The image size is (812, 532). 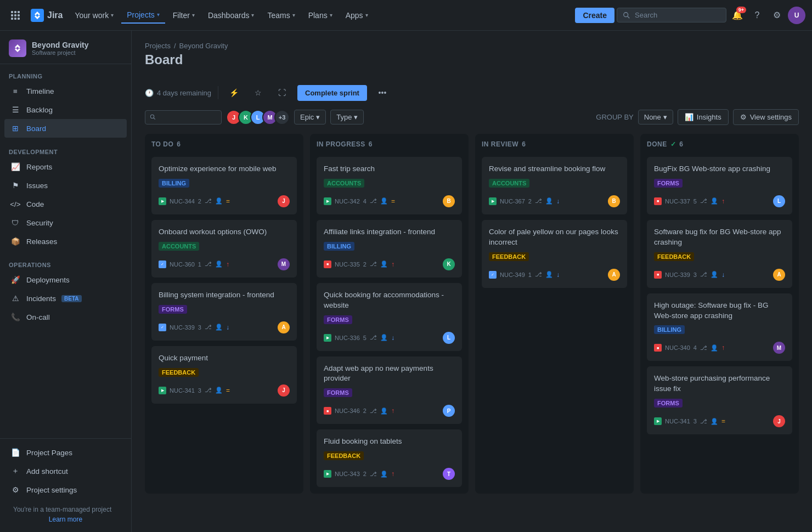 What do you see at coordinates (188, 117) in the screenshot?
I see `board-search-input` at bounding box center [188, 117].